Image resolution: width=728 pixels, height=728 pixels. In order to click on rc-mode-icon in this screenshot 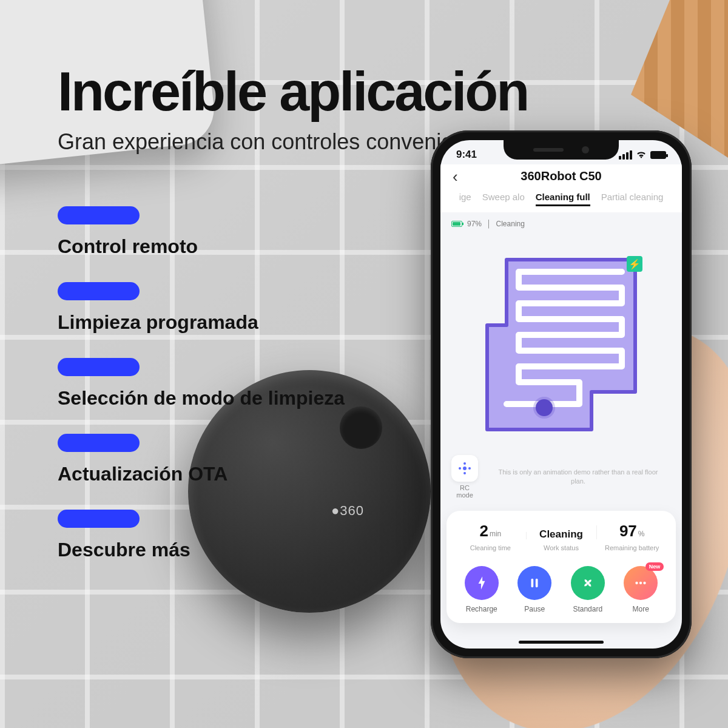, I will do `click(465, 468)`.